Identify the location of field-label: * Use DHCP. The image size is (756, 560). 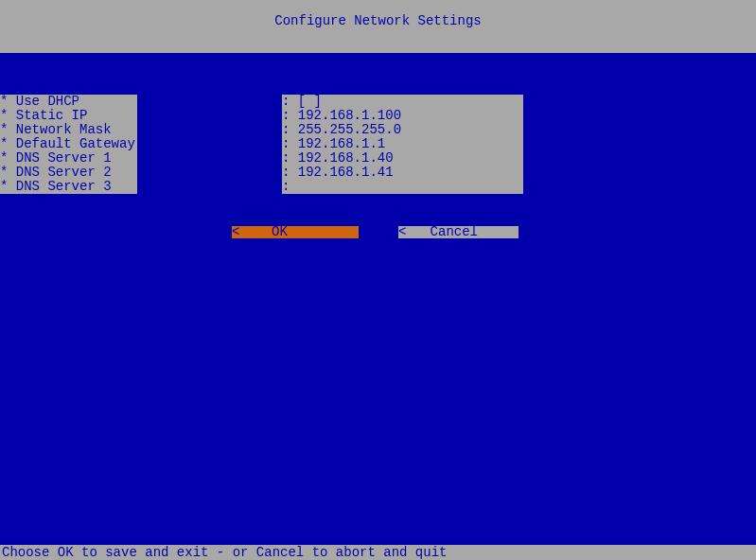
(68, 102).